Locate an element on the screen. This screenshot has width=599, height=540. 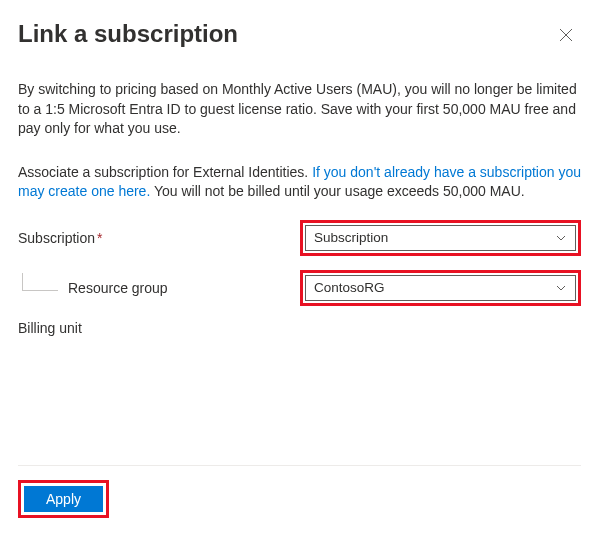
panel-title: Link a subscription is located at coordinates (128, 34).